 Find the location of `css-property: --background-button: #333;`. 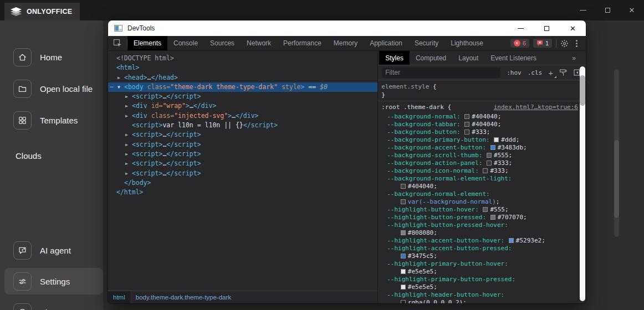

css-property: --background-button: #333; is located at coordinates (482, 132).